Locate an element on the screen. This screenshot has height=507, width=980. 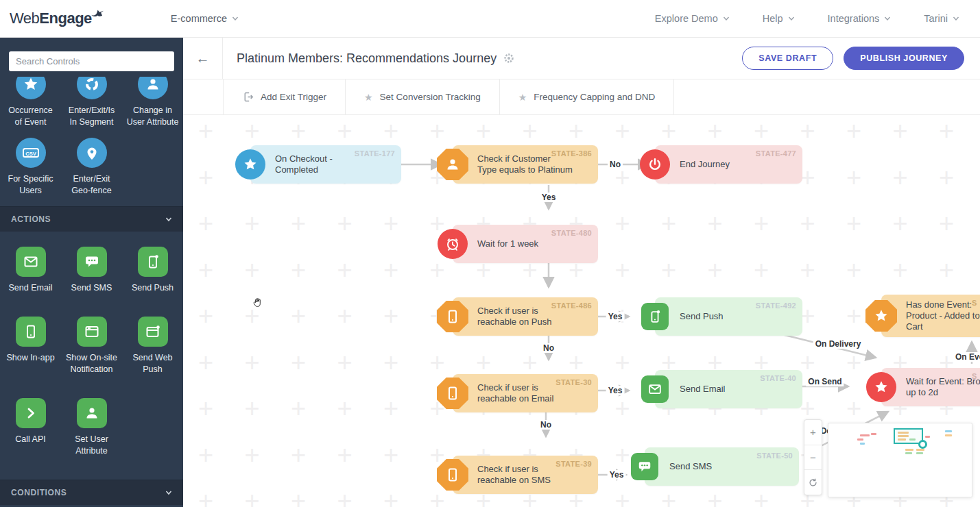
action-call-api: Call API is located at coordinates (30, 434).